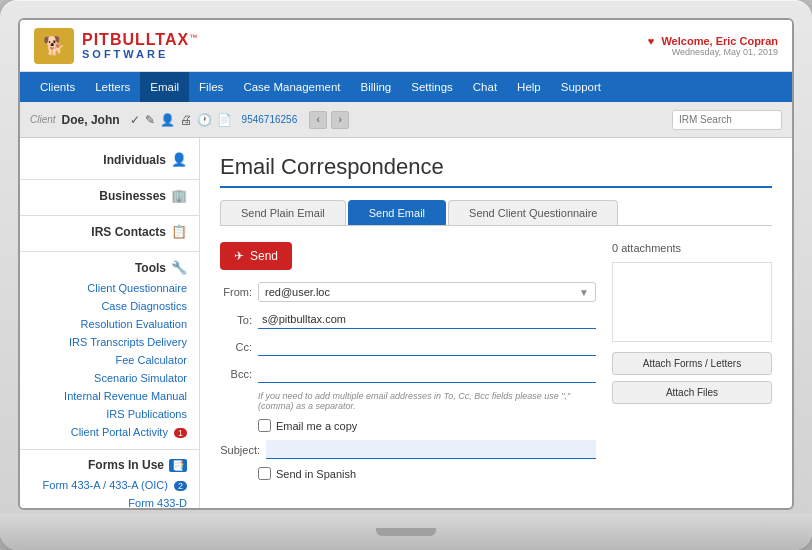 Image resolution: width=812 pixels, height=550 pixels. What do you see at coordinates (239, 256) in the screenshot?
I see `send-plane-icon: ✈` at bounding box center [239, 256].